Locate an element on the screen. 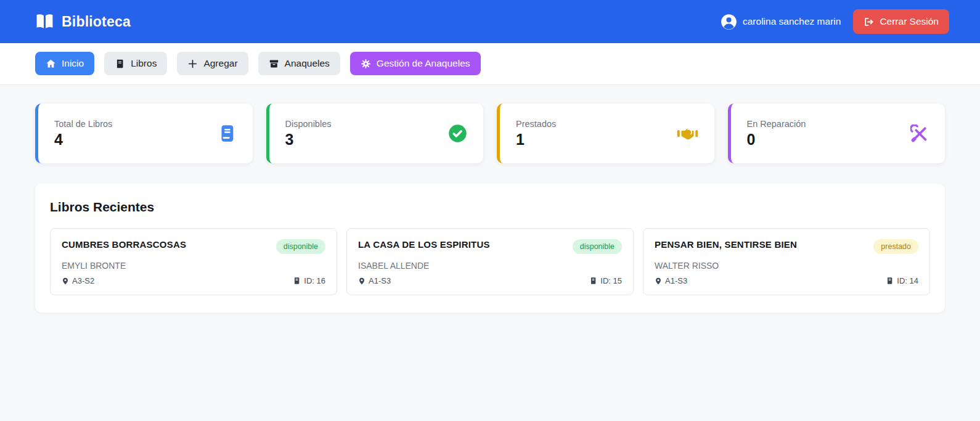 The image size is (980, 421). top-navbar: Biblioteca carolina sanchez marin C is located at coordinates (490, 22).